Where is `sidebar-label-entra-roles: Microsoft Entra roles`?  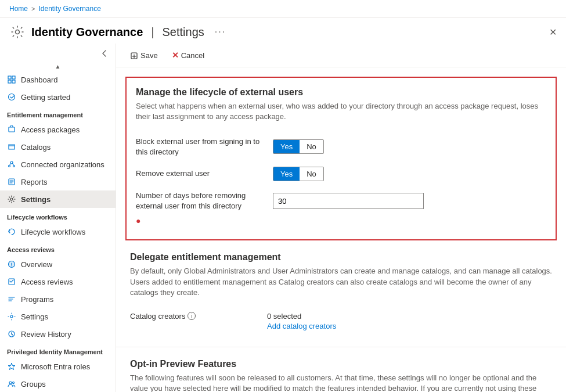
sidebar-label-entra-roles: Microsoft Entra roles is located at coordinates (56, 367).